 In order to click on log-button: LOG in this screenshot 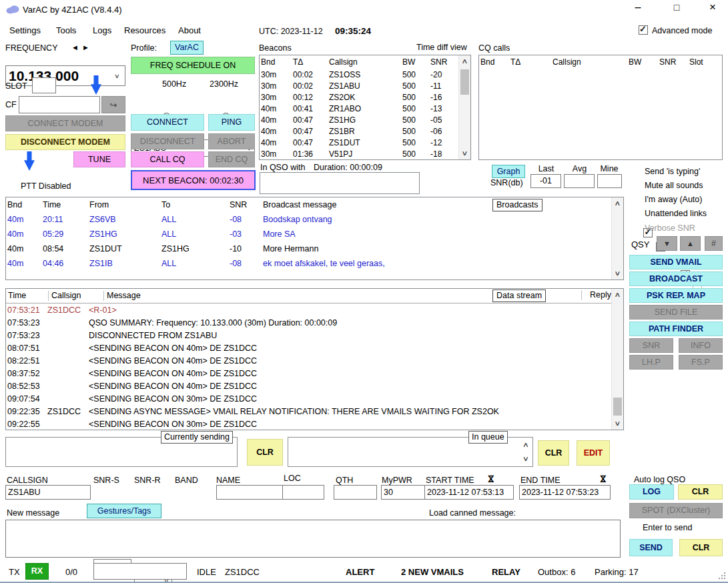, I will do `click(651, 492)`.